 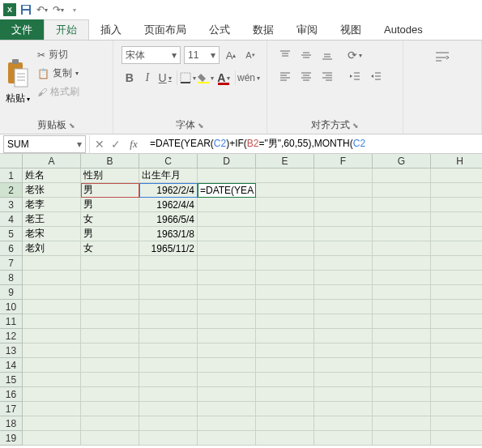 What do you see at coordinates (58, 10) in the screenshot?
I see `redo-icon: ↷▾` at bounding box center [58, 10].